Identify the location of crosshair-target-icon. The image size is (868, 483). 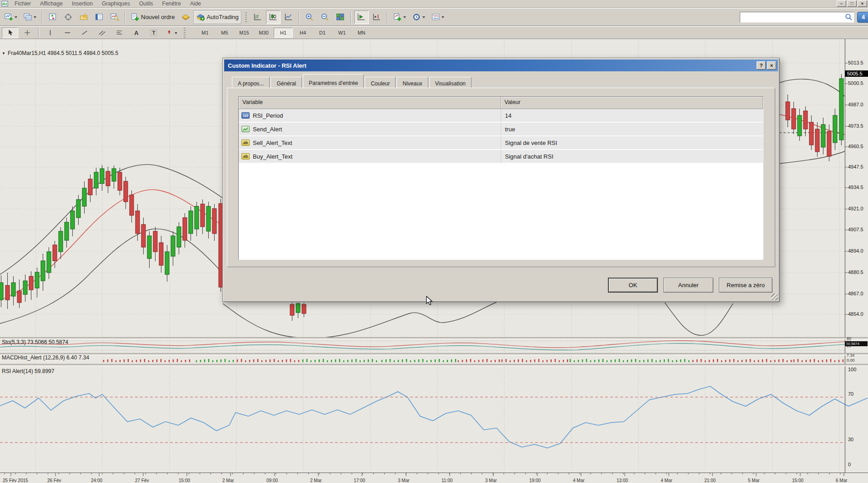
(68, 17).